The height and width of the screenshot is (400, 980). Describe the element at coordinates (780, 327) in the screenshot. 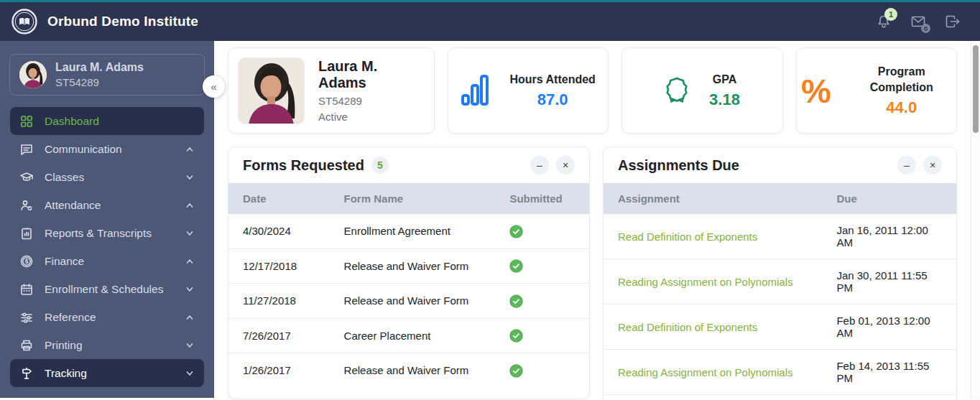

I see `table-row: Read Definition of Exponents Feb 01, 201…` at that location.